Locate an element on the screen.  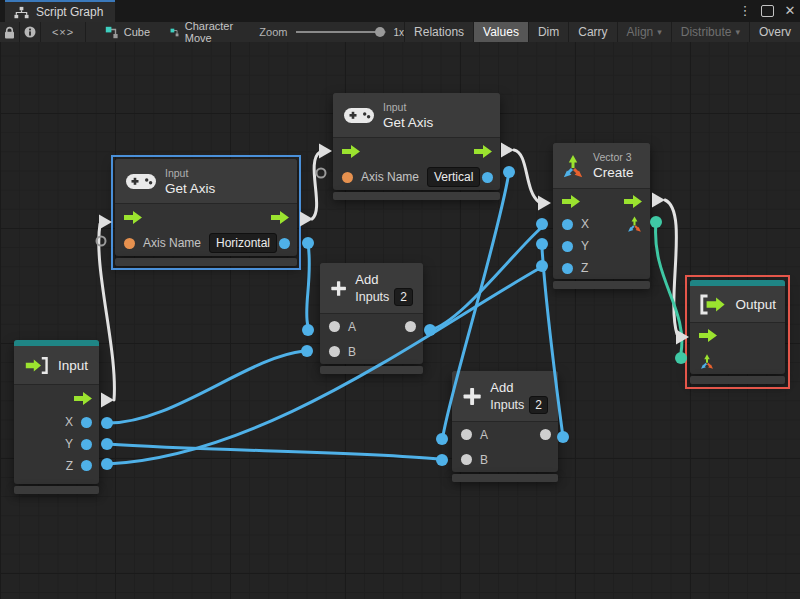
zoom-slider-handle is located at coordinates (380, 32).